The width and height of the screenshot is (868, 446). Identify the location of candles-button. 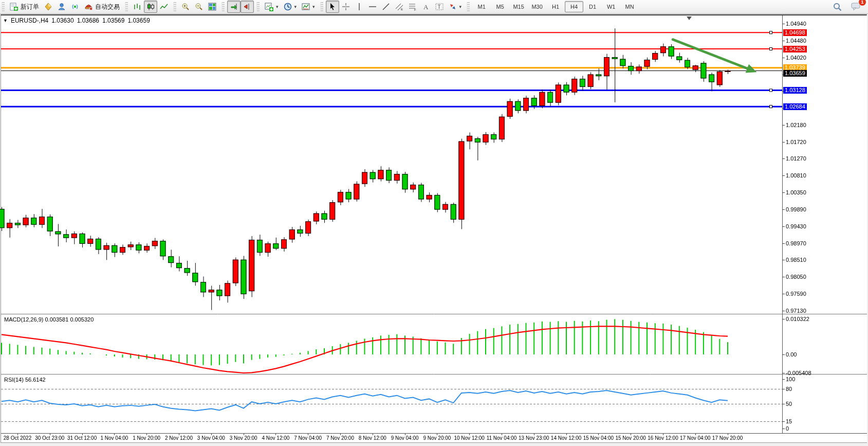
(151, 7).